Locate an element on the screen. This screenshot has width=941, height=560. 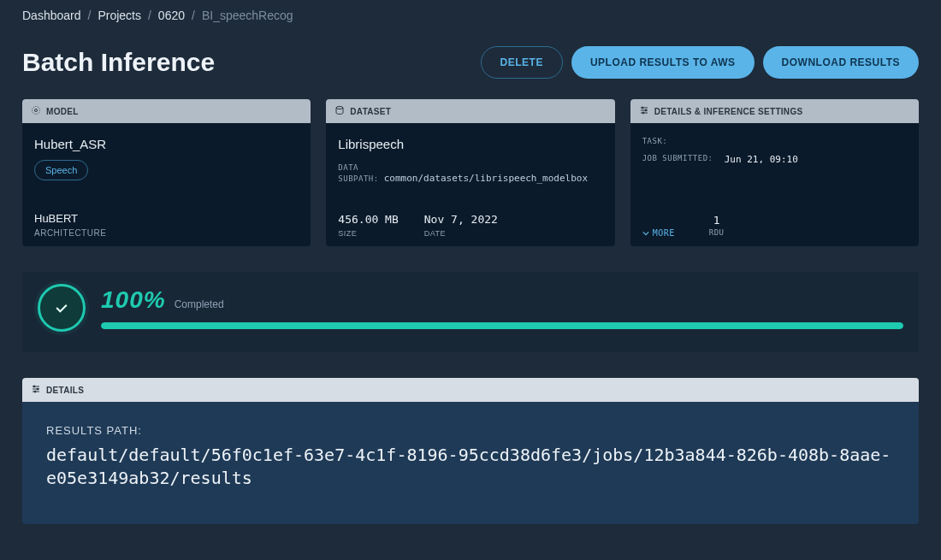
dataset-date-label: DATE is located at coordinates (461, 233).